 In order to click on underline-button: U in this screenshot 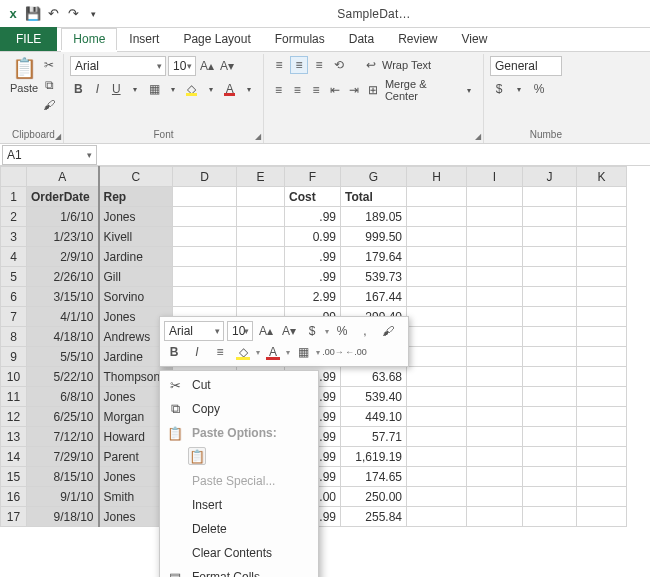, I will do `click(116, 89)`.